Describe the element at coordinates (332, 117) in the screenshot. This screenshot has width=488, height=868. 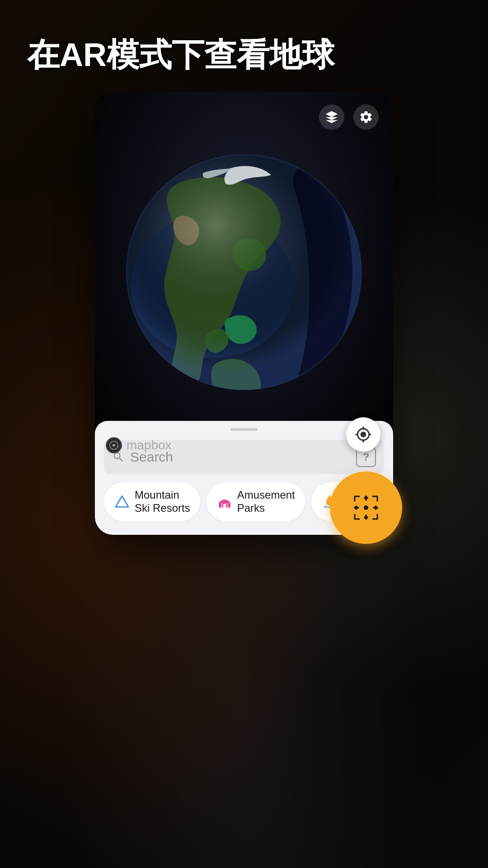
I see `layers-button` at that location.